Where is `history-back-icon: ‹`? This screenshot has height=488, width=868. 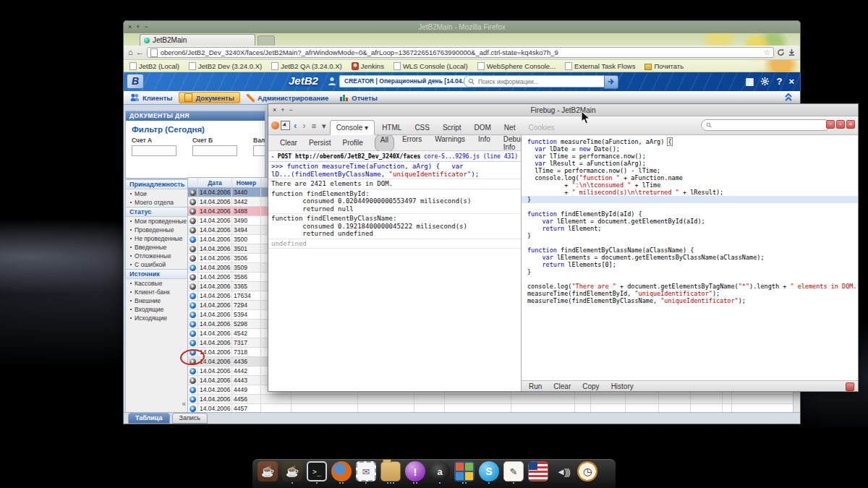 history-back-icon: ‹ is located at coordinates (295, 126).